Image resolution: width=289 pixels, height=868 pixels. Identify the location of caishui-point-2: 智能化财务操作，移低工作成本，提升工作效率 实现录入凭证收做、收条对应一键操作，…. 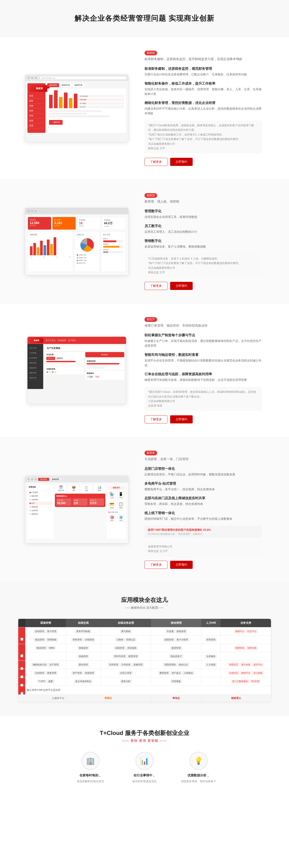
(203, 89).